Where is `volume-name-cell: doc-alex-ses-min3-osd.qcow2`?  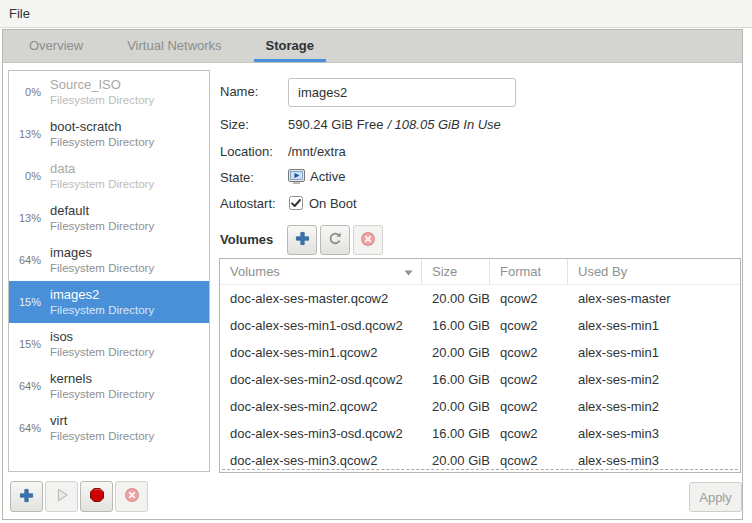 volume-name-cell: doc-alex-ses-min3-osd.qcow2 is located at coordinates (321, 434).